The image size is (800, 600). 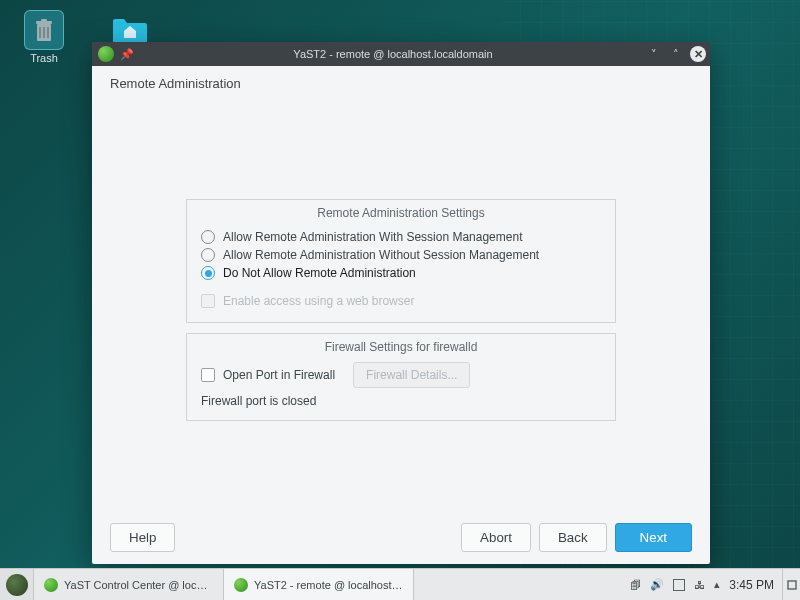 What do you see at coordinates (401, 377) in the screenshot?
I see `firewall-group: Firewall Settings for firewalld Open Por…` at bounding box center [401, 377].